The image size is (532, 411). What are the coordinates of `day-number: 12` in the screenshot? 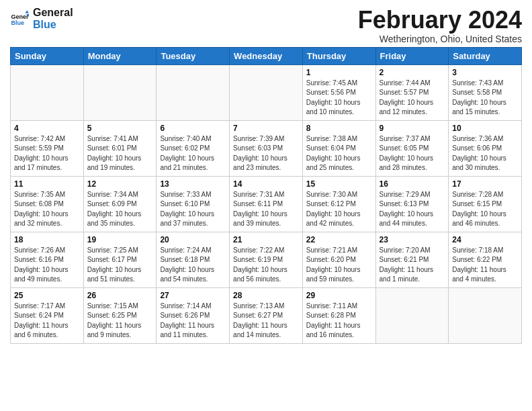 It's located at (120, 184).